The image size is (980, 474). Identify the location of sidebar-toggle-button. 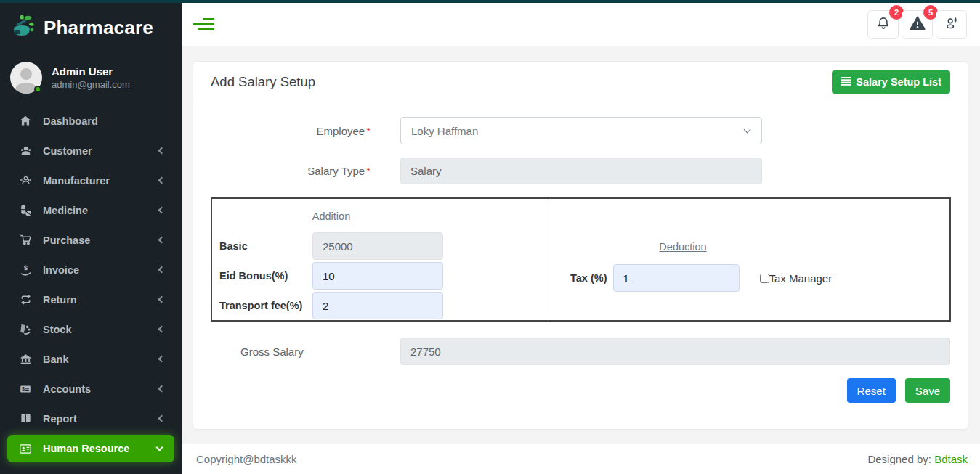
(203, 25).